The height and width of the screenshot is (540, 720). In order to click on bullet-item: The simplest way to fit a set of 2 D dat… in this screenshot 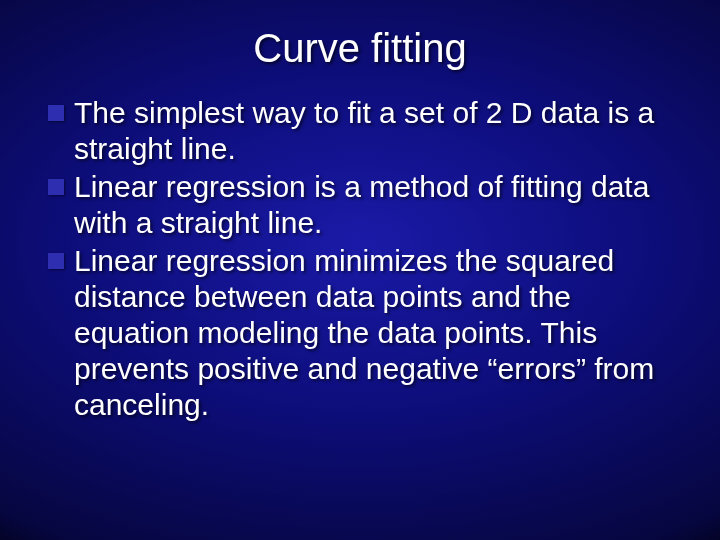, I will do `click(360, 131)`.